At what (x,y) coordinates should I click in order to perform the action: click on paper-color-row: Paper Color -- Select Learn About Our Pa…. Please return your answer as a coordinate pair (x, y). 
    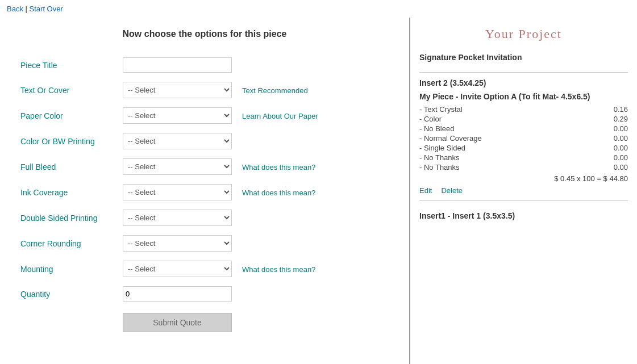
    Looking at the image, I should click on (205, 116).